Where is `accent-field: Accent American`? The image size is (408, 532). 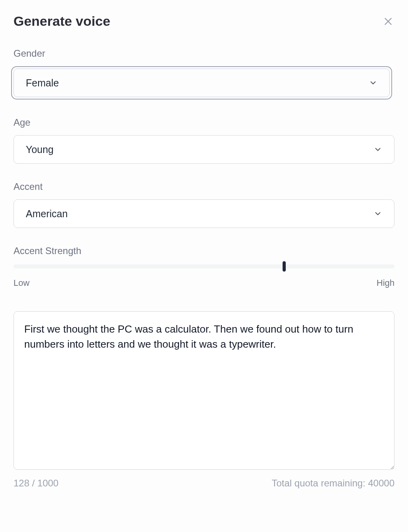
accent-field: Accent American is located at coordinates (204, 205).